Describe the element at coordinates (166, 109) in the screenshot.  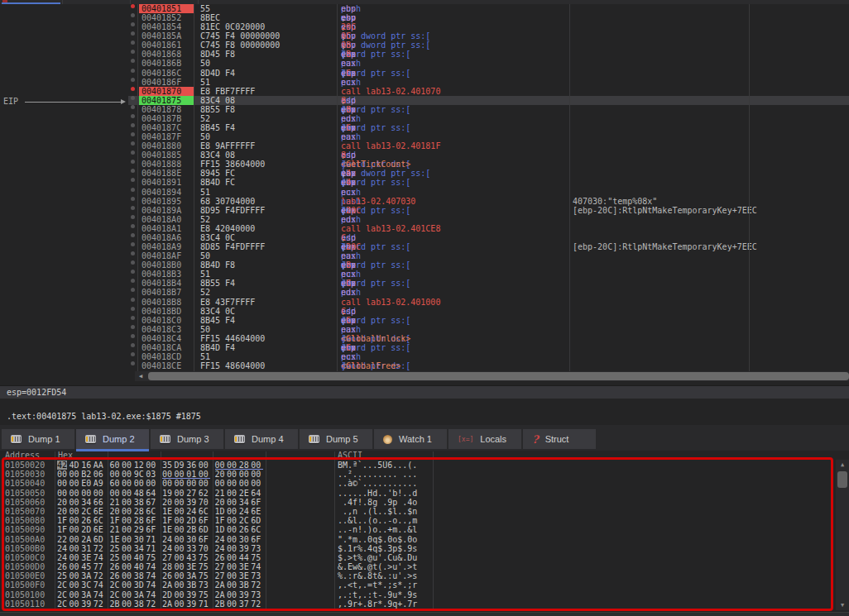
I see `address-cell: 00401878` at that location.